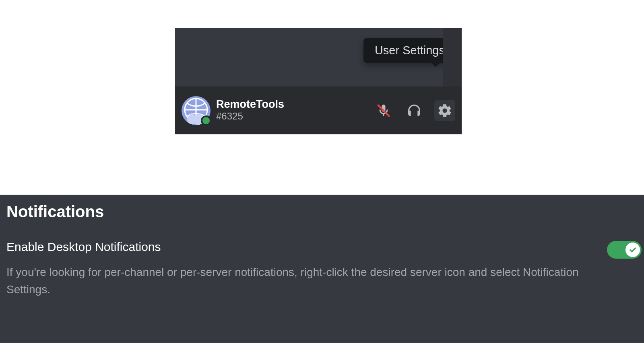  I want to click on microphone-muted-icon, so click(384, 111).